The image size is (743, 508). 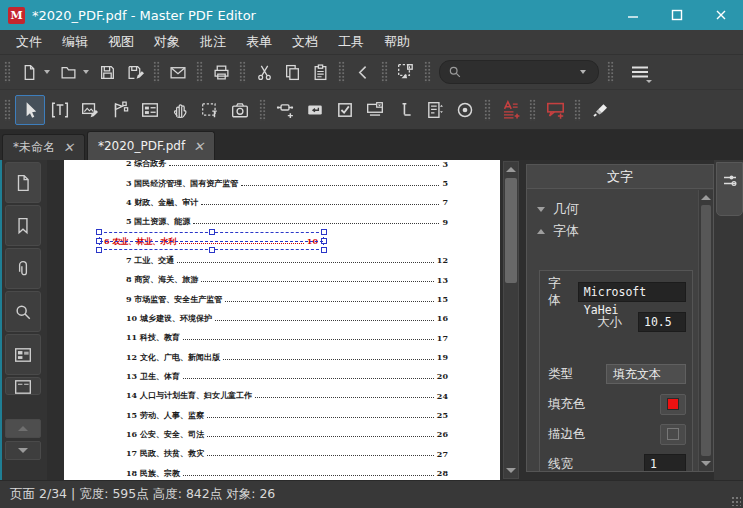 I want to click on properties-tab, so click(x=730, y=189).